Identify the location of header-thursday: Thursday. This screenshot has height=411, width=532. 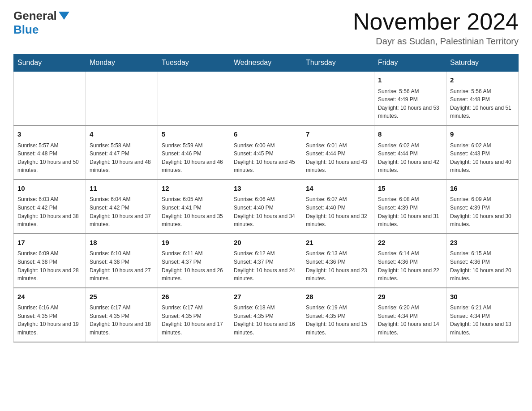
(339, 63).